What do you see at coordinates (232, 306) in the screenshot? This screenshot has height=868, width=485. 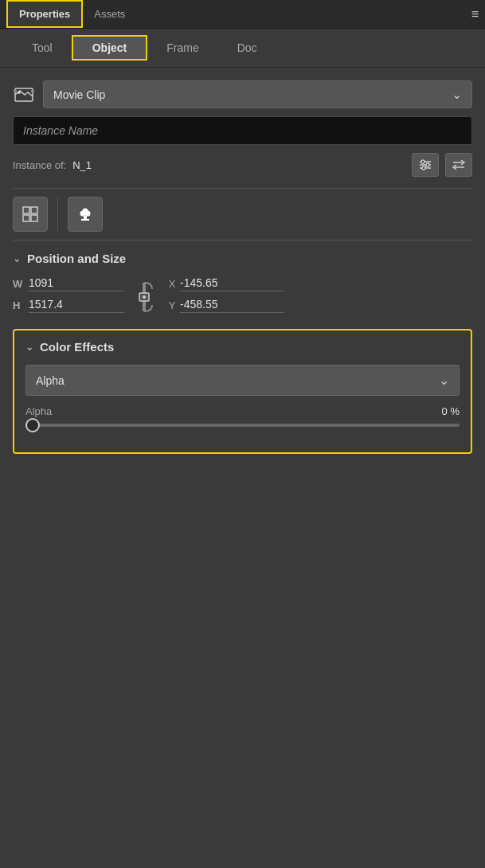 I see `y-value: -458.55` at bounding box center [232, 306].